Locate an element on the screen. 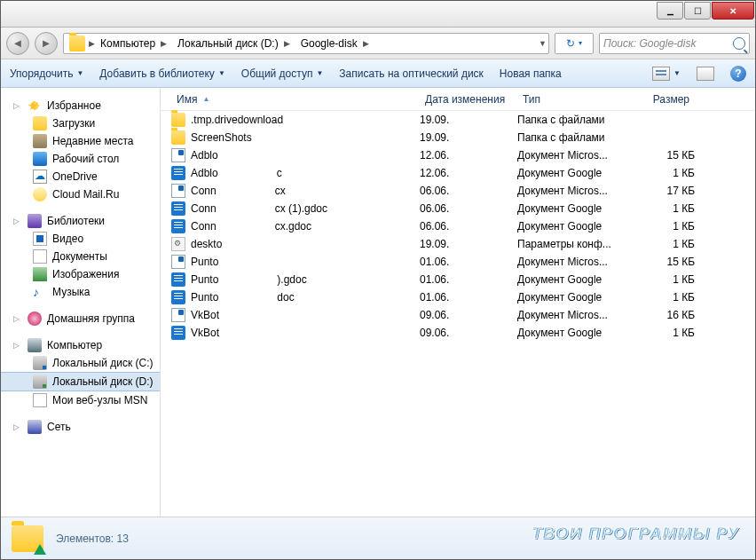 Image resolution: width=756 pixels, height=560 pixels. column-header-type: Тип is located at coordinates (575, 99).